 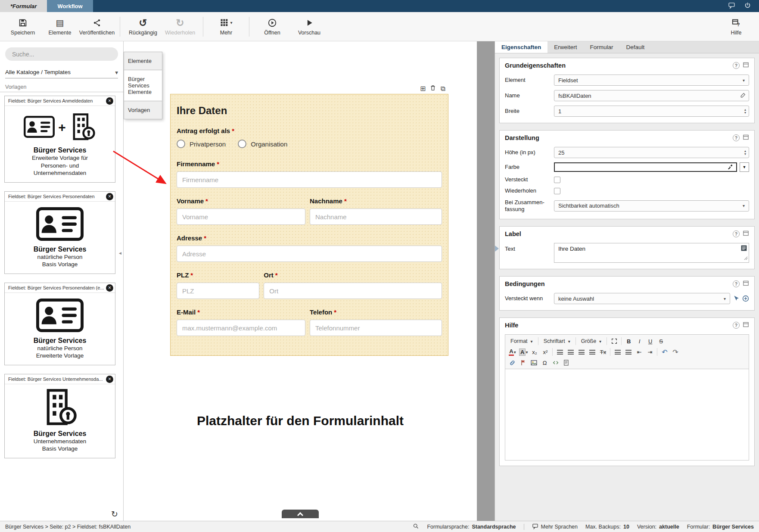 I want to click on ort-input, so click(x=353, y=291).